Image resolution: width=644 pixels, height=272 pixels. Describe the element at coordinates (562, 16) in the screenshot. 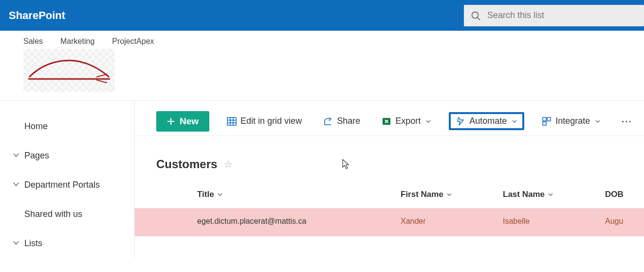

I see `search-input` at that location.